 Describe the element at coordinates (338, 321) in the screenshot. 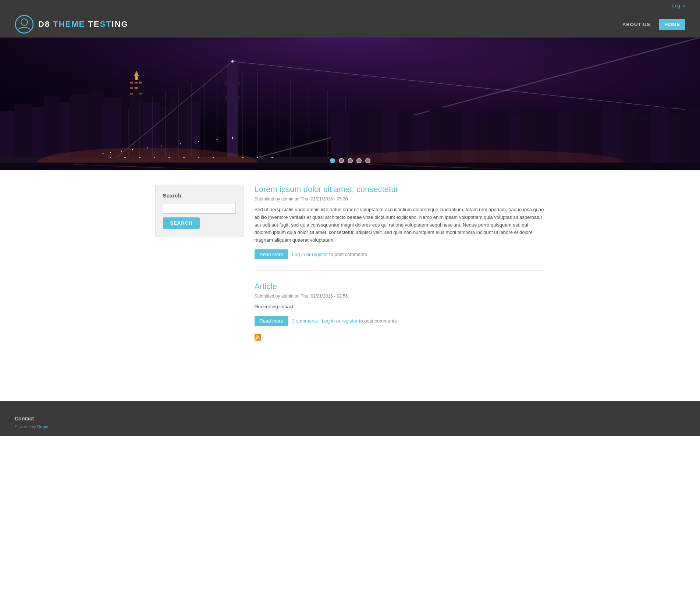

I see `article-2-or: or` at that location.